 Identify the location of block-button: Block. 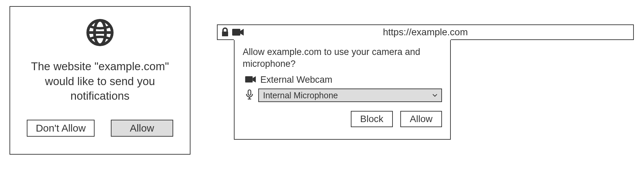
(372, 119).